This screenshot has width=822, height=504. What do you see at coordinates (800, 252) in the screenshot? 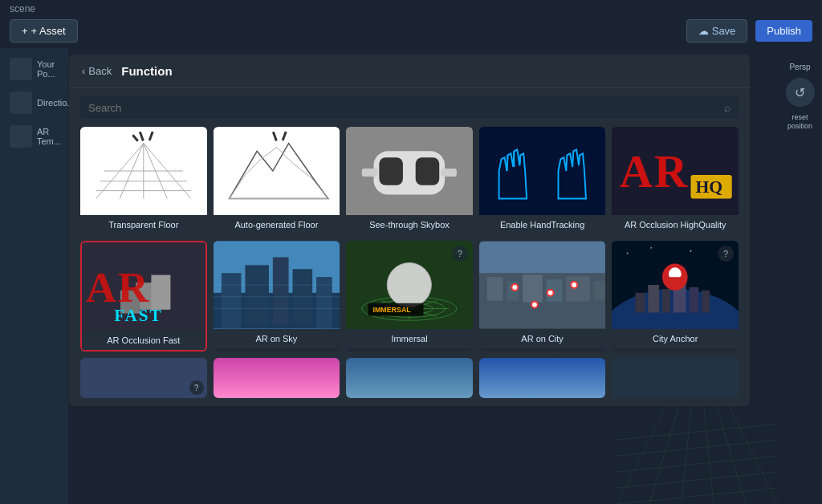
I see `right-sidebar: Persp ↺ reset position` at bounding box center [800, 252].